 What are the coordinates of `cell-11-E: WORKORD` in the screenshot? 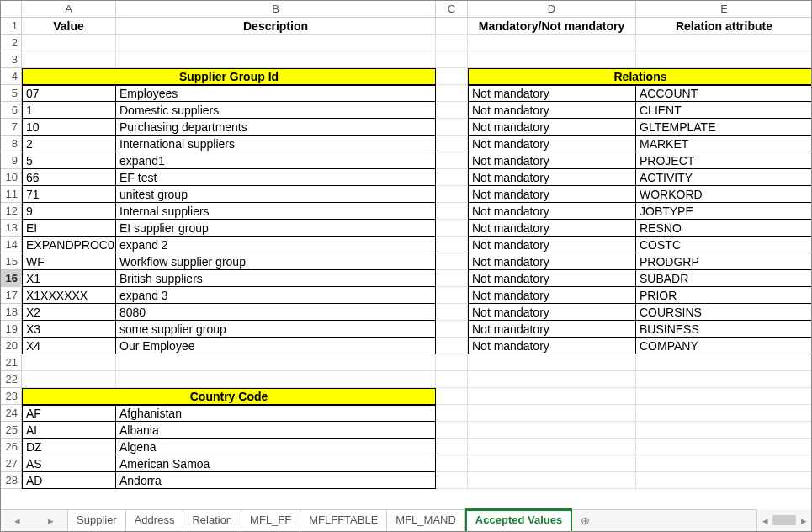 It's located at (724, 194).